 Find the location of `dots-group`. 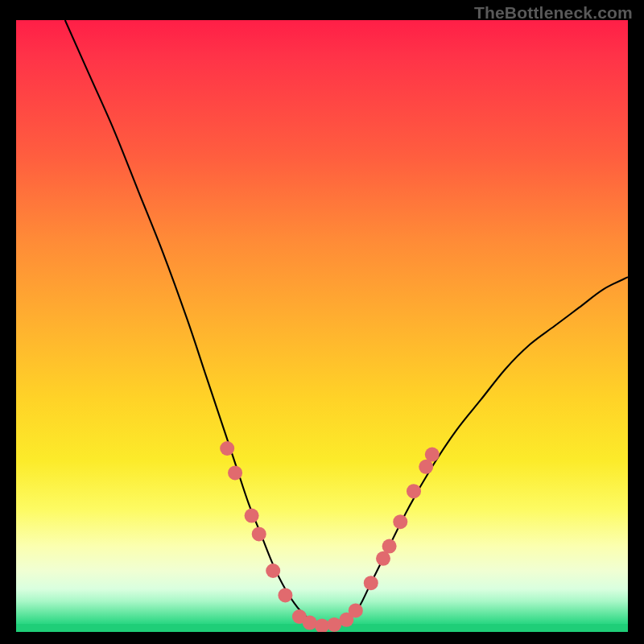

dots-group is located at coordinates (330, 536).